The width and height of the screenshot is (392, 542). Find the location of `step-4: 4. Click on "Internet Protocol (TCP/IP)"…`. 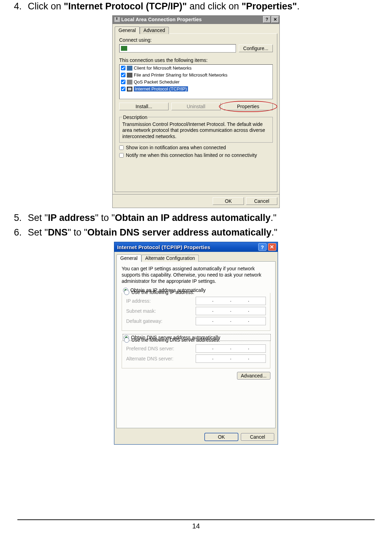

step-4: 4. Click on "Internet Protocol (TCP/IP)"… is located at coordinates (198, 7).